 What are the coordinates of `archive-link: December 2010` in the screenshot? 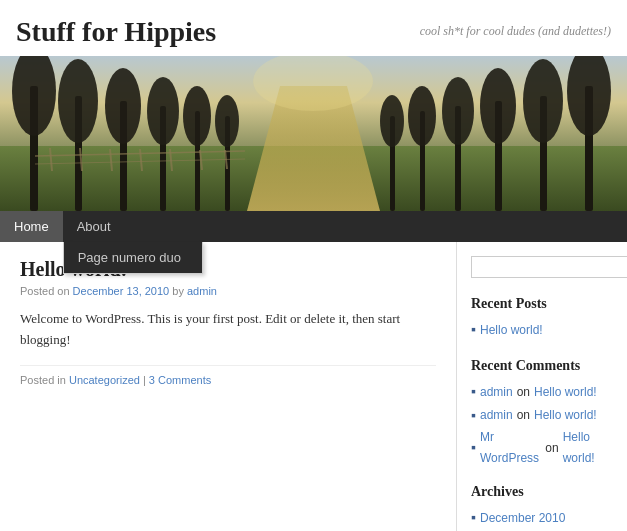 It's located at (522, 518).